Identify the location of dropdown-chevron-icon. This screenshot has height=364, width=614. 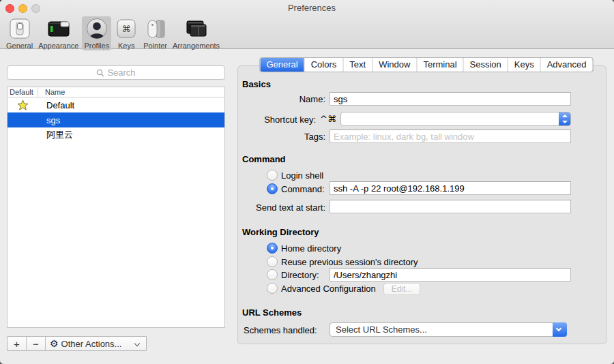
(559, 330).